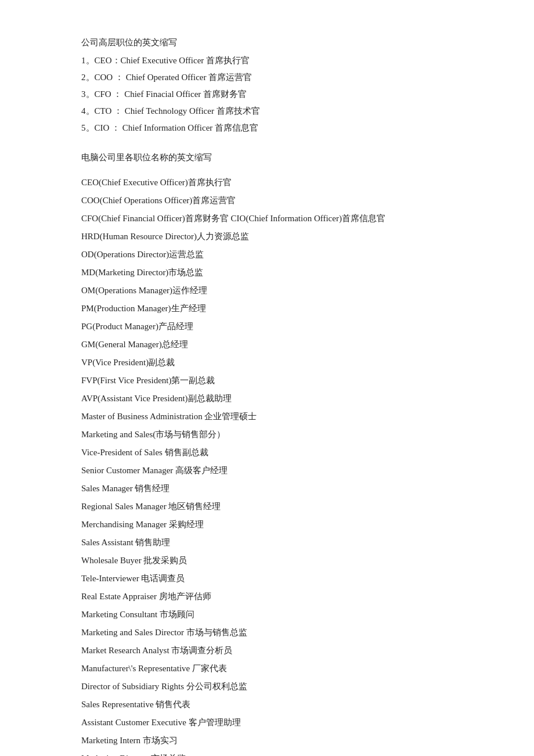 The width and height of the screenshot is (534, 756). Describe the element at coordinates (267, 705) in the screenshot. I see `content-line-29: Sales Representative 销售代表` at that location.